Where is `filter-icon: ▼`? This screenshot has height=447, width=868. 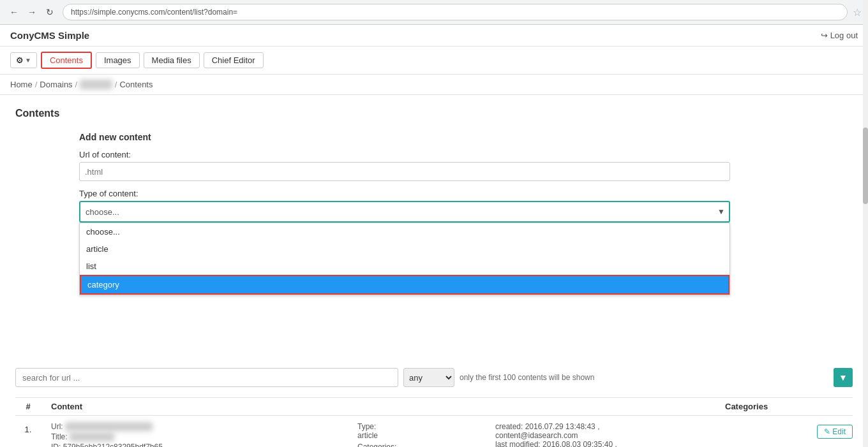
filter-icon: ▼ is located at coordinates (843, 377).